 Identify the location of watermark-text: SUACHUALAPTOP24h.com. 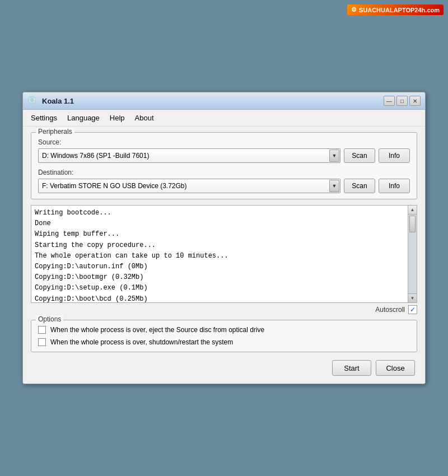
(399, 10).